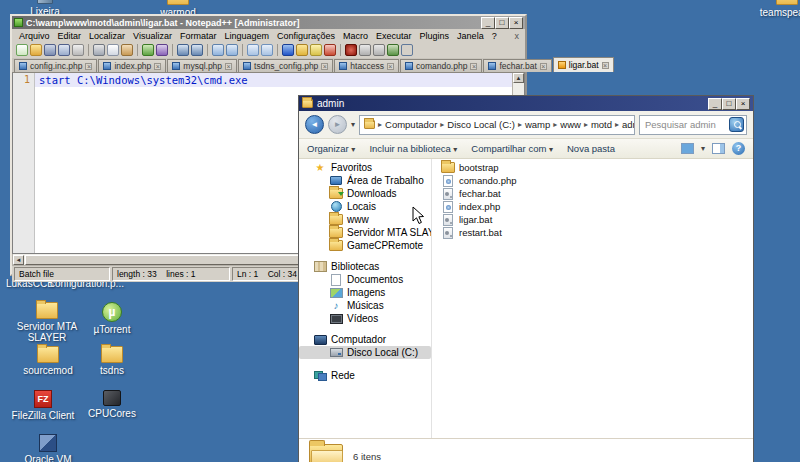  What do you see at coordinates (365, 280) in the screenshot?
I see `sidebar-item-documentos: Documentos` at bounding box center [365, 280].